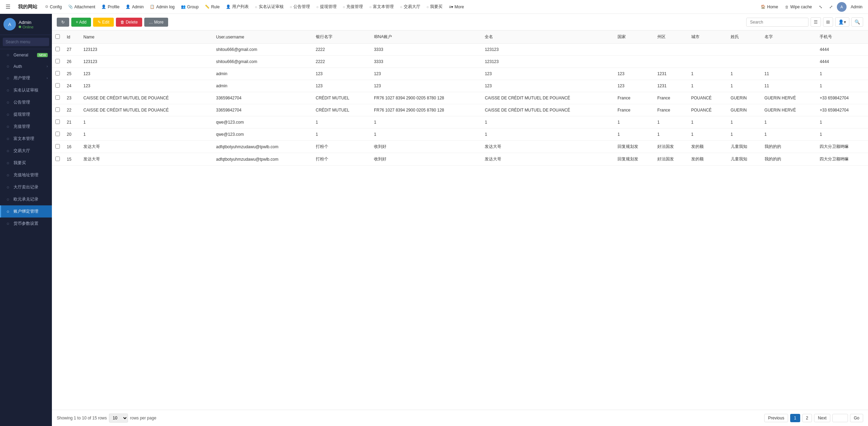  Describe the element at coordinates (634, 159) in the screenshot. I see `cell-country: 回复规划发` at that location.